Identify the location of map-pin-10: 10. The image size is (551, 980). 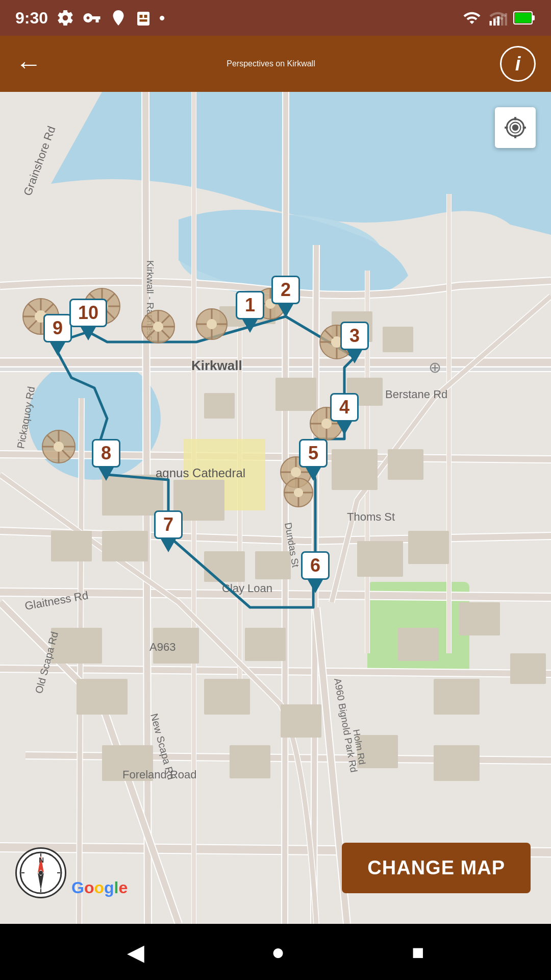
(88, 320).